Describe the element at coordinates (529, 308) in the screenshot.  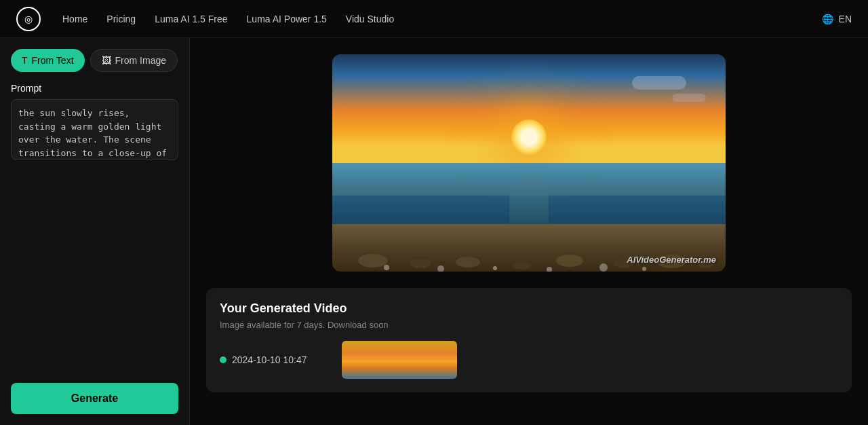
I see `generated-title: Your Generated Video` at that location.